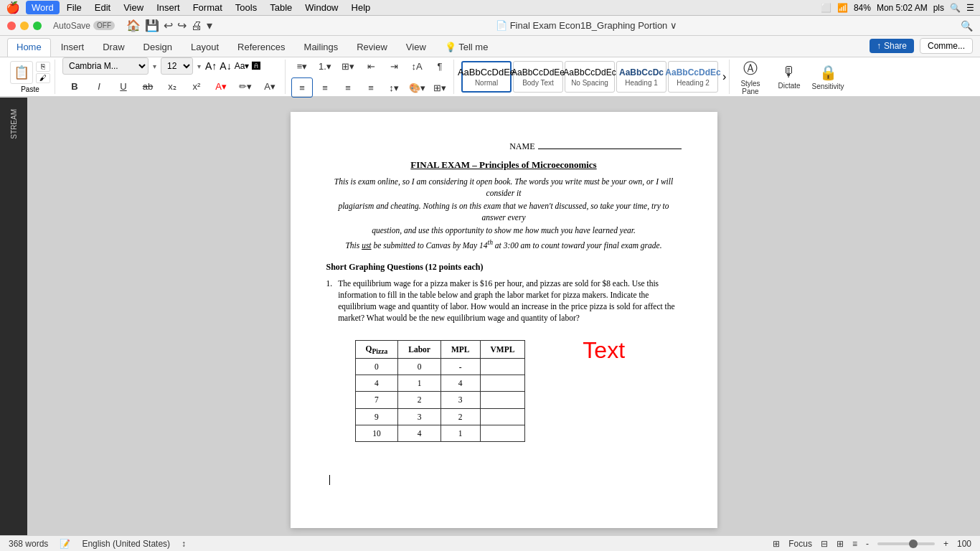 The width and height of the screenshot is (980, 551). I want to click on align-right-button: ≡, so click(348, 88).